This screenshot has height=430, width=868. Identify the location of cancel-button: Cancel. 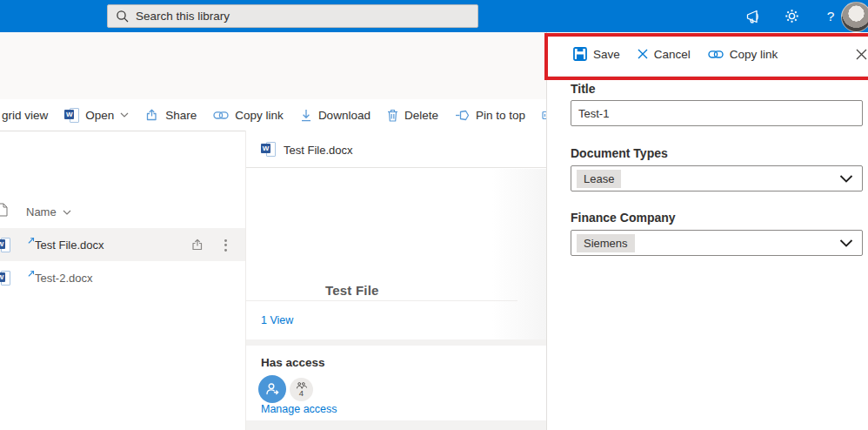
(664, 54).